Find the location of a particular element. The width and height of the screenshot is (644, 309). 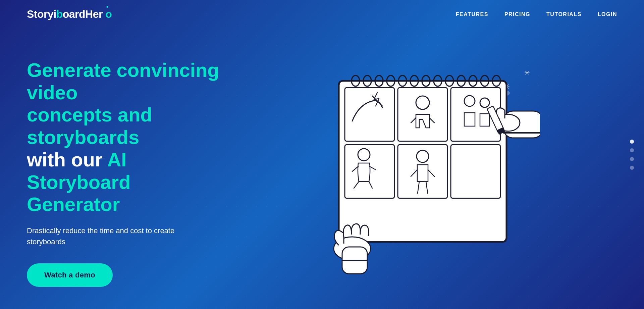

scroll-indicator is located at coordinates (632, 155).